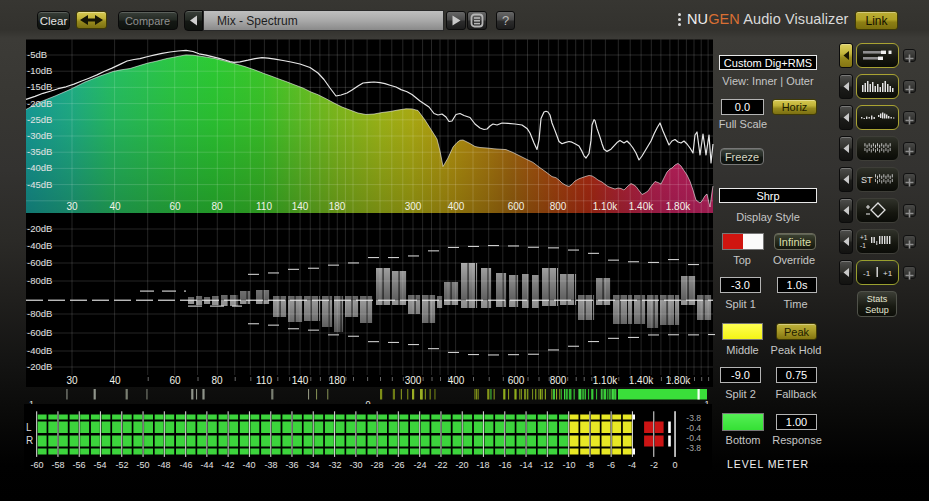 This screenshot has width=929, height=501. I want to click on svg-text: L, so click(29, 428).